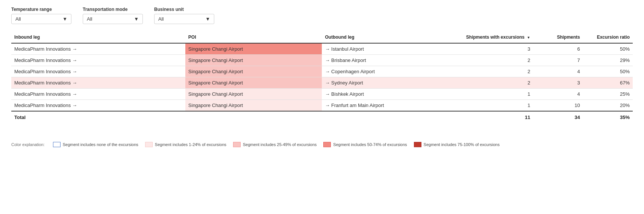 The width and height of the screenshot is (644, 214). I want to click on col-header-shipments: Shipments, so click(558, 38).